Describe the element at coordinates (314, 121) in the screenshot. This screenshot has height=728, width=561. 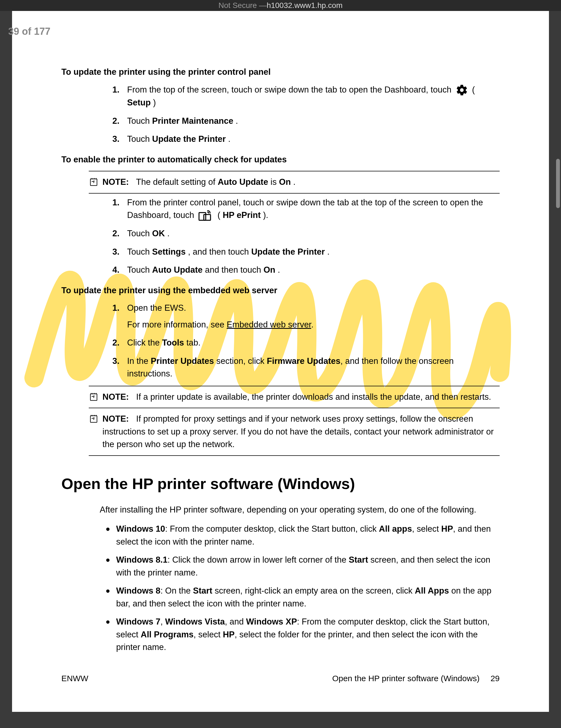
I see `step-text: Touch Printer Maintenance .` at that location.